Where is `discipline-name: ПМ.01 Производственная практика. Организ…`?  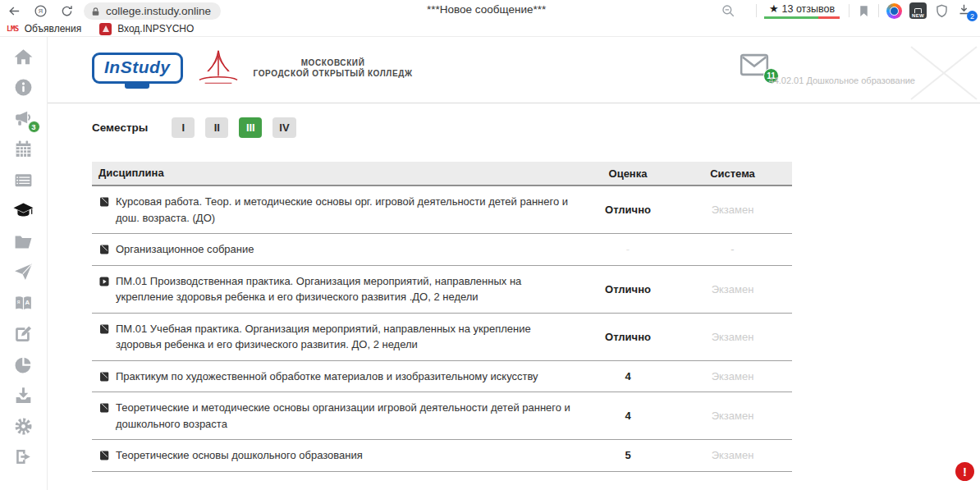 discipline-name: ПМ.01 Производственная практика. Организ… is located at coordinates (343, 289).